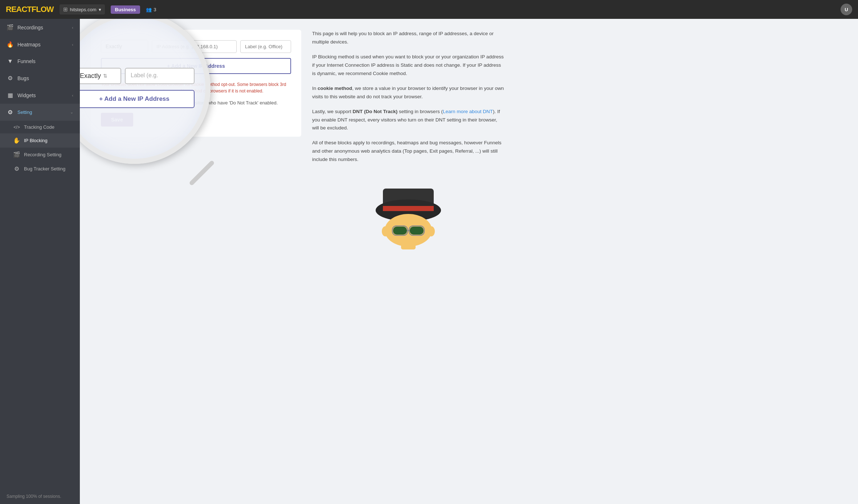 The width and height of the screenshot is (858, 504). What do you see at coordinates (196, 46) in the screenshot?
I see `ip-input-row: Exactly Starts with Ends with Contains` at bounding box center [196, 46].